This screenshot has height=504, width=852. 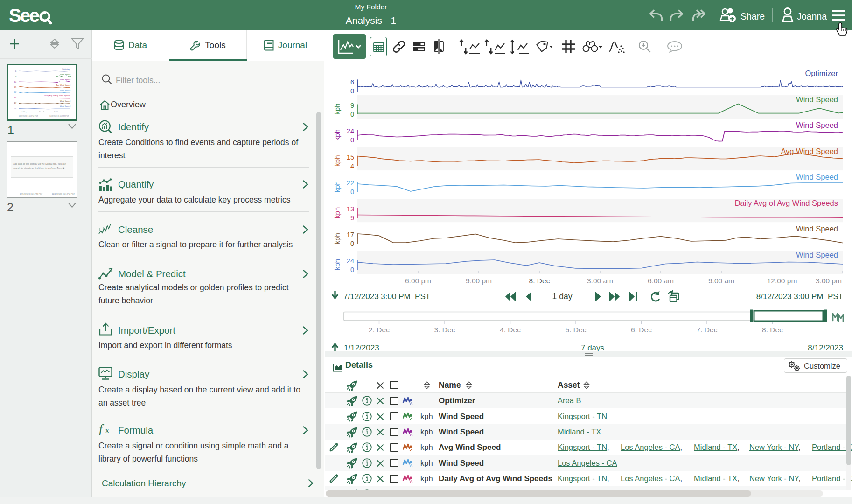 I want to click on svg-text: 9:00 pm, so click(x=479, y=281).